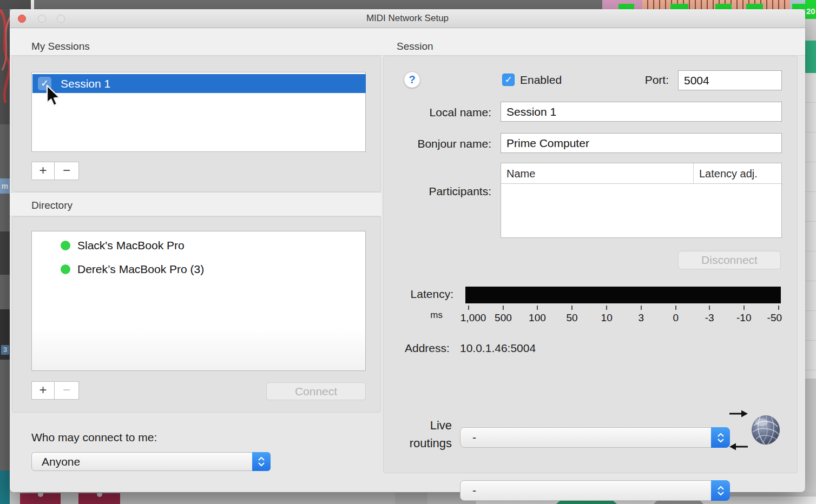 The height and width of the screenshot is (504, 816). I want to click on session-name: Session 1, so click(85, 84).